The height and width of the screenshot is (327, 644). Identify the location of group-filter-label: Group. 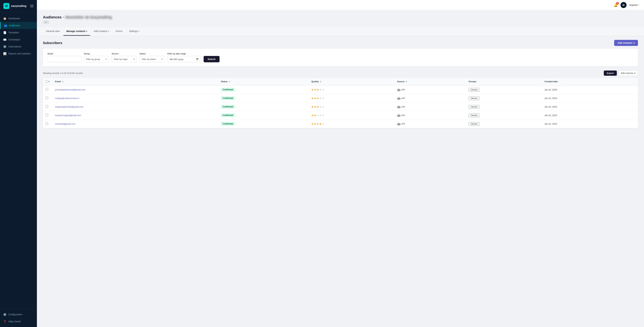
(96, 54).